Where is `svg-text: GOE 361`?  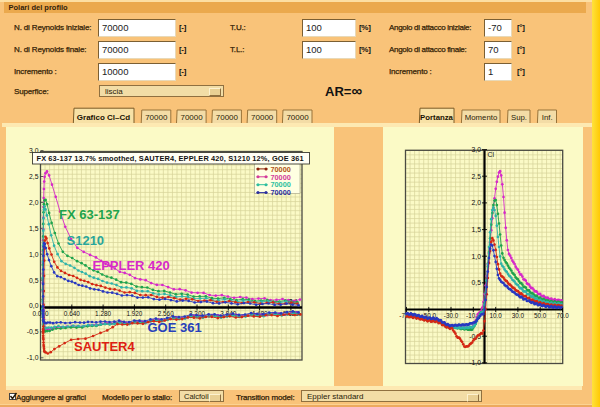
svg-text: GOE 361 is located at coordinates (174, 328).